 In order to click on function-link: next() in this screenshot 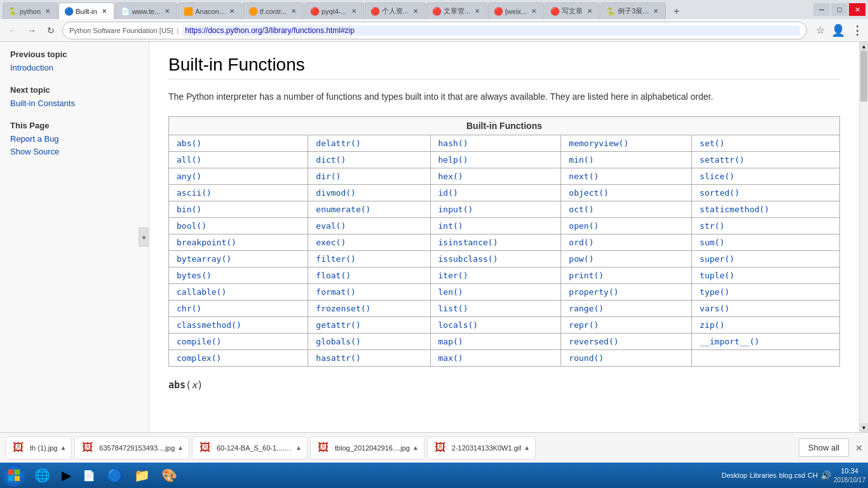, I will do `click(583, 177)`.